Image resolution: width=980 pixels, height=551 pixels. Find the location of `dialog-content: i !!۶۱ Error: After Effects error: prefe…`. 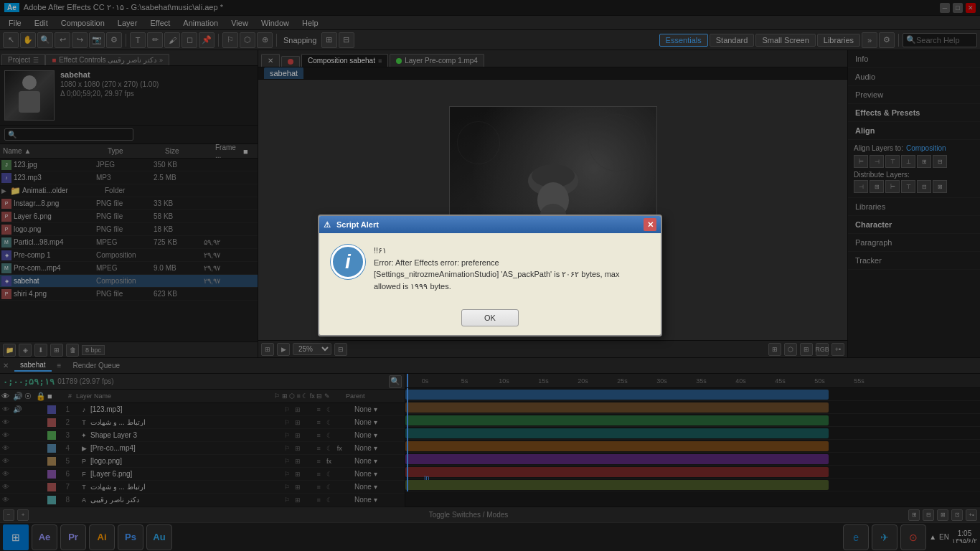

dialog-content: i !!۶۱ Error: After Effects error: prefe… is located at coordinates (490, 268).